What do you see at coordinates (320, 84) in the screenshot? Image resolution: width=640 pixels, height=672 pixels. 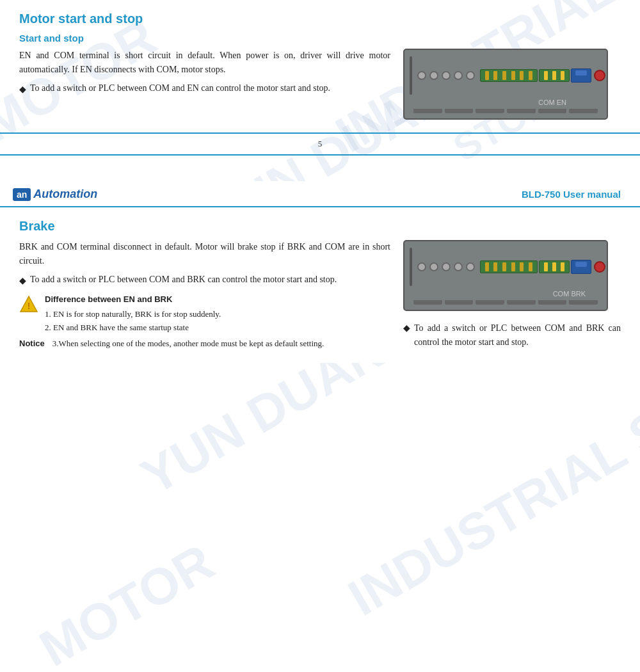 I see `top-content-row: EN and COM terminal is short circuit in …` at bounding box center [320, 84].